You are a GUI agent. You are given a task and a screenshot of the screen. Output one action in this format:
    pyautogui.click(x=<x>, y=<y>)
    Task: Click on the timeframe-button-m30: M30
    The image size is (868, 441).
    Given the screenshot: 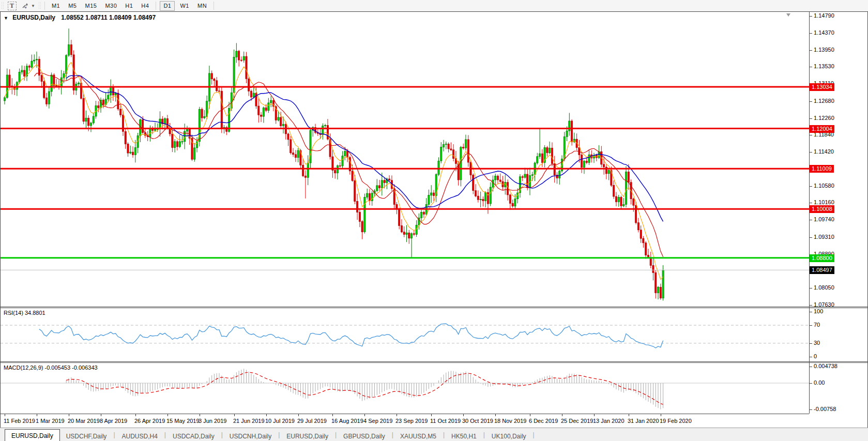 What is the action you would take?
    pyautogui.click(x=111, y=6)
    